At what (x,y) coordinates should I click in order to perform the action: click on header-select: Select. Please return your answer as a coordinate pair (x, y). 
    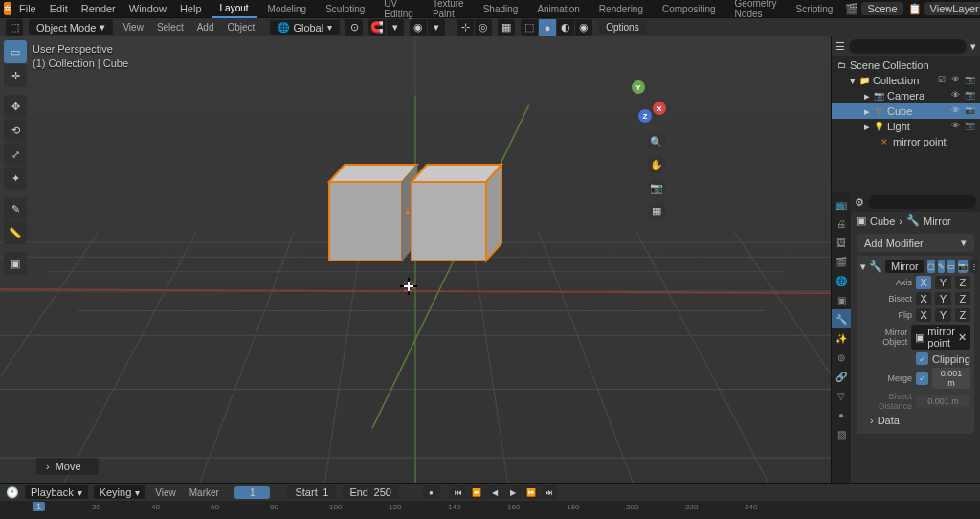
    Looking at the image, I should click on (170, 27).